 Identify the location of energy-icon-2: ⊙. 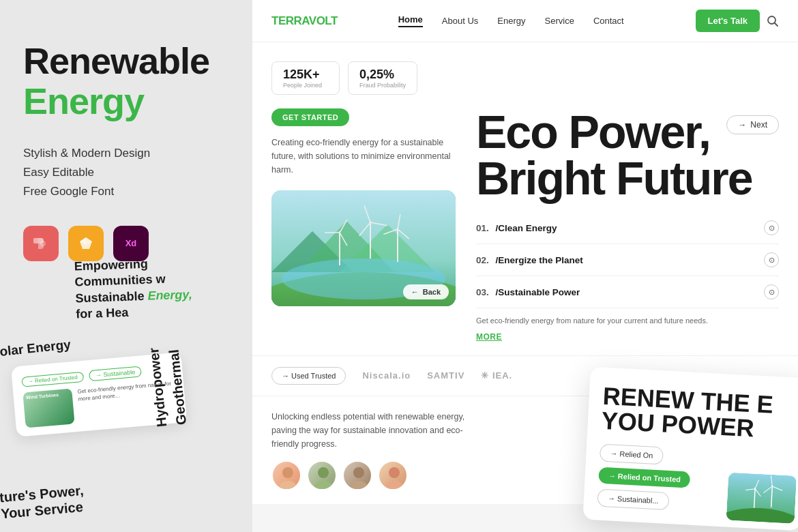
(771, 260).